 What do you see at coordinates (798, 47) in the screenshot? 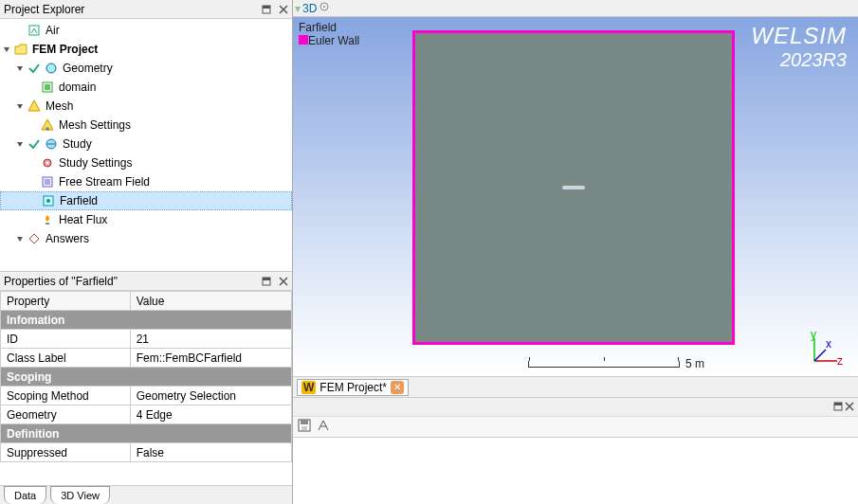
I see `brand: WELSIM 2023R3` at bounding box center [798, 47].